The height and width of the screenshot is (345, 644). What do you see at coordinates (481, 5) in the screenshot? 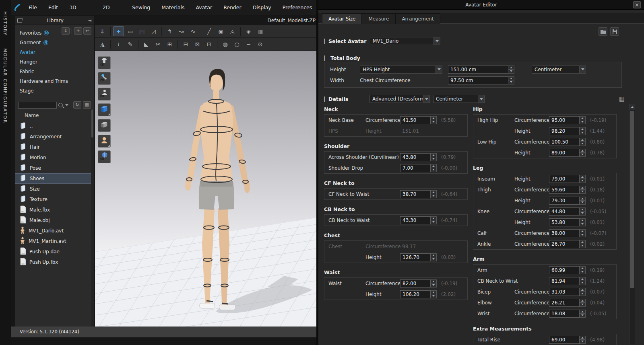
I see `avatar-editor-titlebar: Avatar Editor ×` at bounding box center [481, 5].